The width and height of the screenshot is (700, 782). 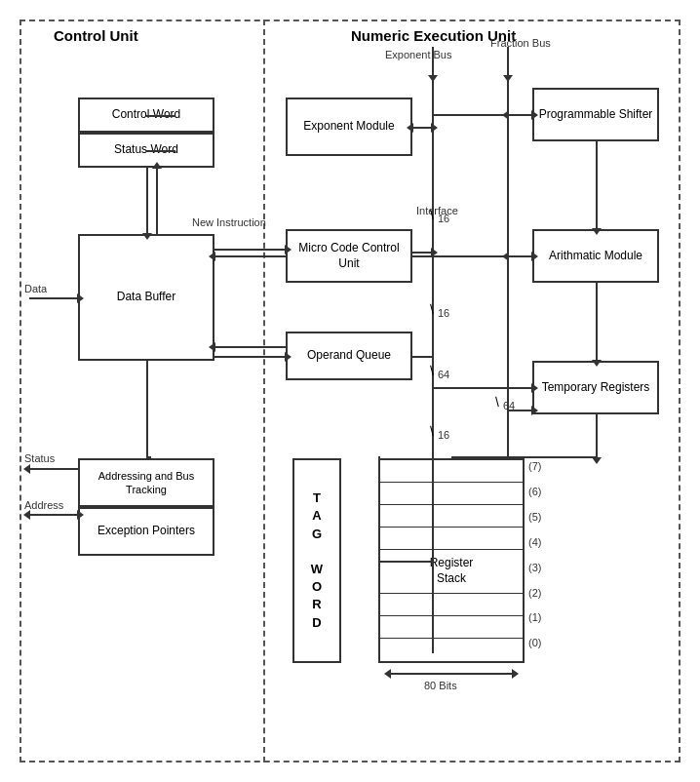 What do you see at coordinates (451, 572) in the screenshot?
I see `reg-row-label: RegisterStack` at bounding box center [451, 572].